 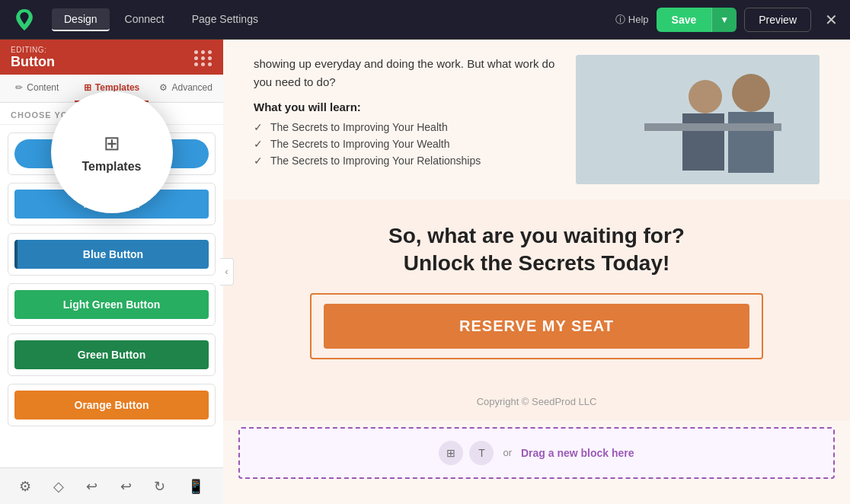 I want to click on green-button: Green Button, so click(x=111, y=355).